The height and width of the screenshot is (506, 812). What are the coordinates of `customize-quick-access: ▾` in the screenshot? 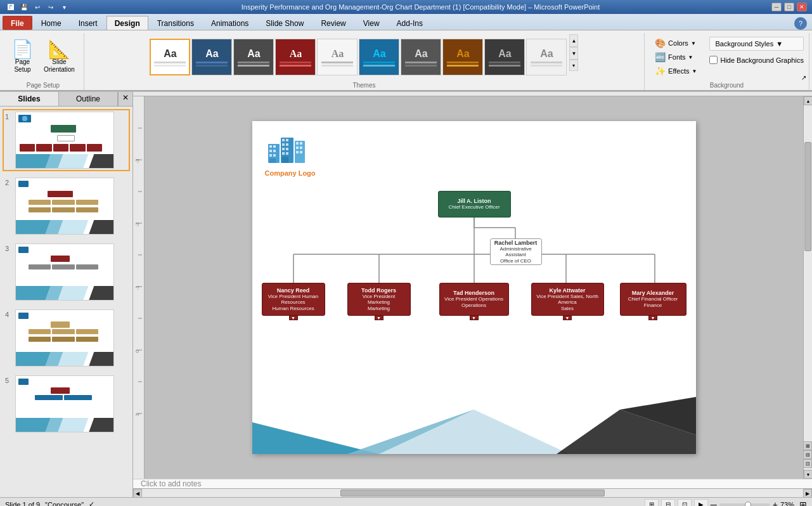 It's located at (64, 7).